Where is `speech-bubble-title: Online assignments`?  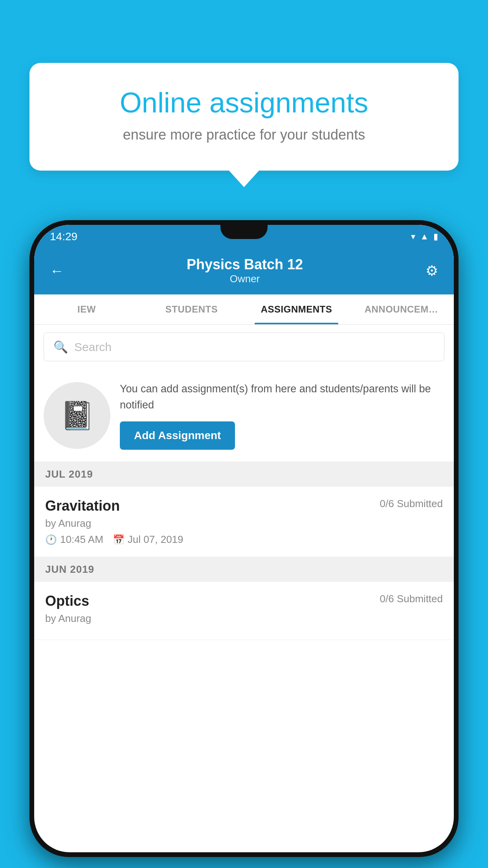
speech-bubble-title: Online assignments is located at coordinates (244, 103).